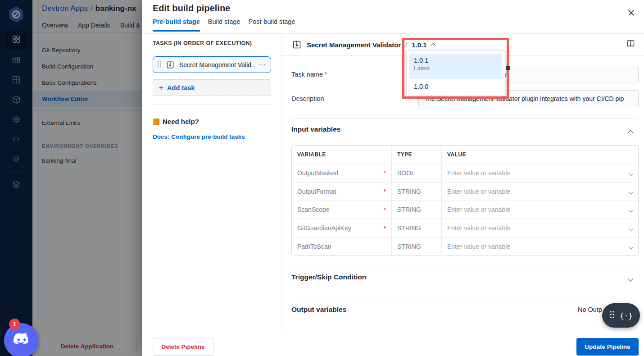  I want to click on table-row-type: BOOL, so click(417, 173).